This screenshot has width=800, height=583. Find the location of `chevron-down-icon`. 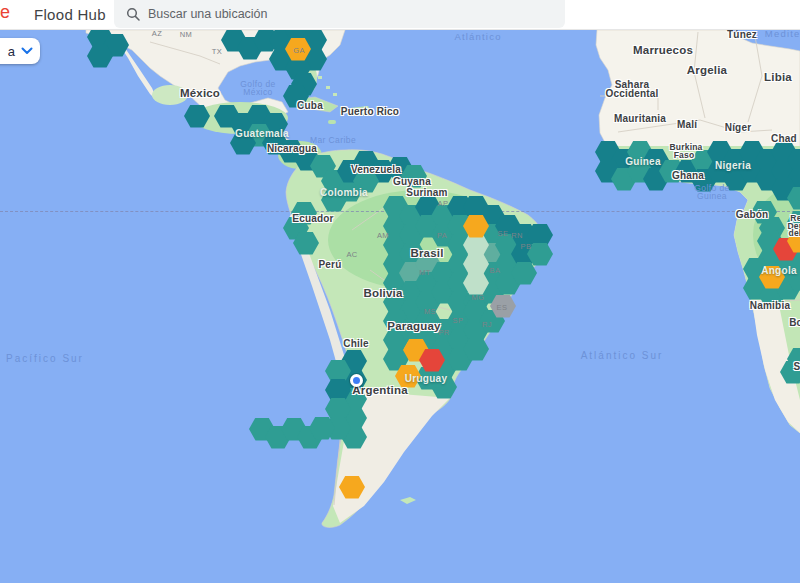

chevron-down-icon is located at coordinates (27, 51).